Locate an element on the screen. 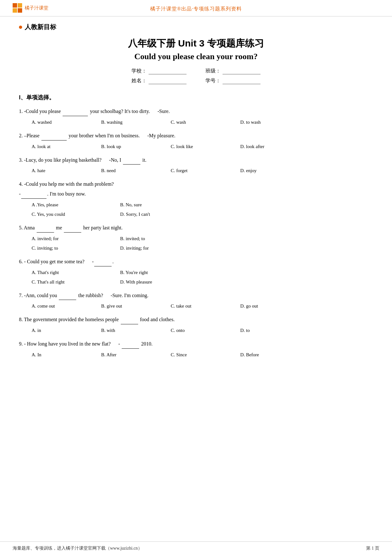 This screenshot has height=555, width=392. q5-opt-b: B. invited; to is located at coordinates (164, 239).